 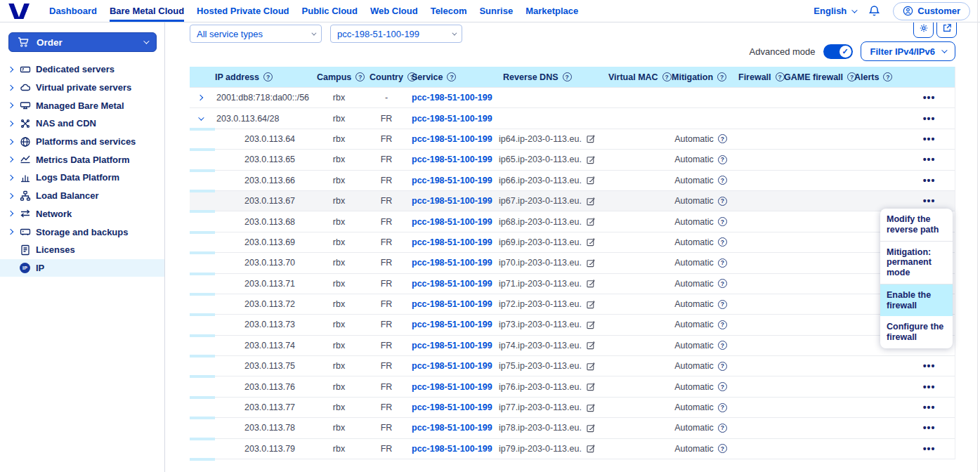 What do you see at coordinates (838, 52) in the screenshot?
I see `advanced-mode-toggle: ✓` at bounding box center [838, 52].